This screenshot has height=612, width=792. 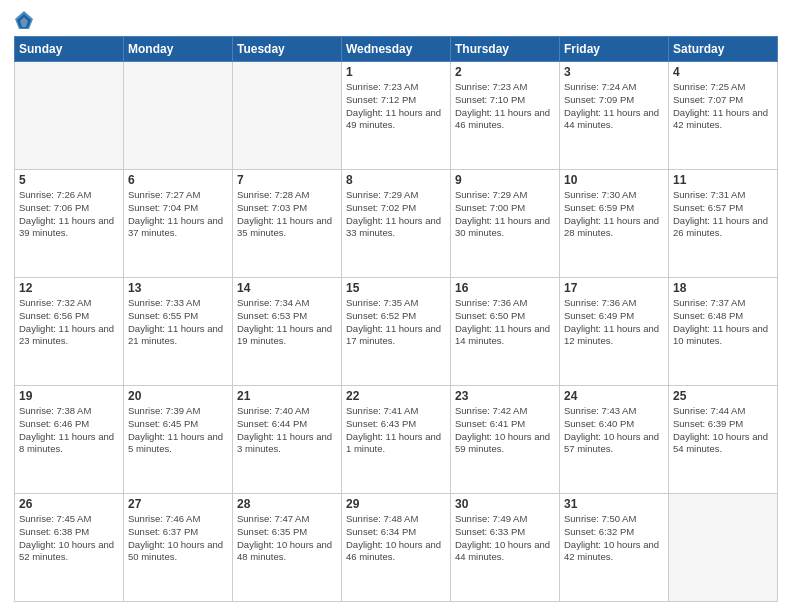 I want to click on day-number: 13, so click(x=178, y=288).